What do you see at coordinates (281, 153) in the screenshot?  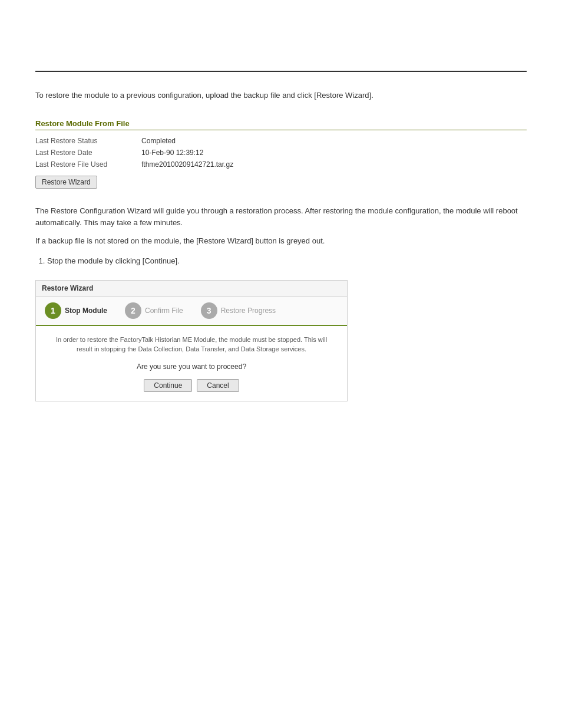 I see `table-row: Last Restore Date 10-Feb-90 12:39:12` at bounding box center [281, 153].